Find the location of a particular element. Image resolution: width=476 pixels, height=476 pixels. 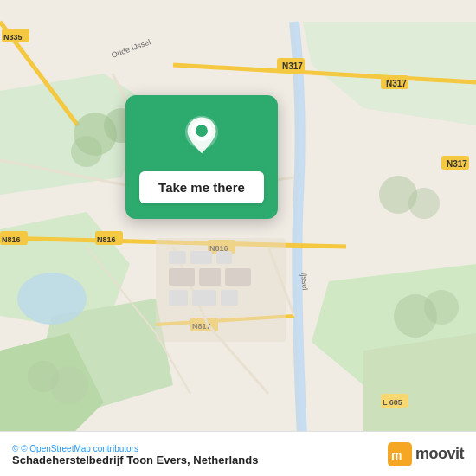

osm-icon: © is located at coordinates (16, 448).